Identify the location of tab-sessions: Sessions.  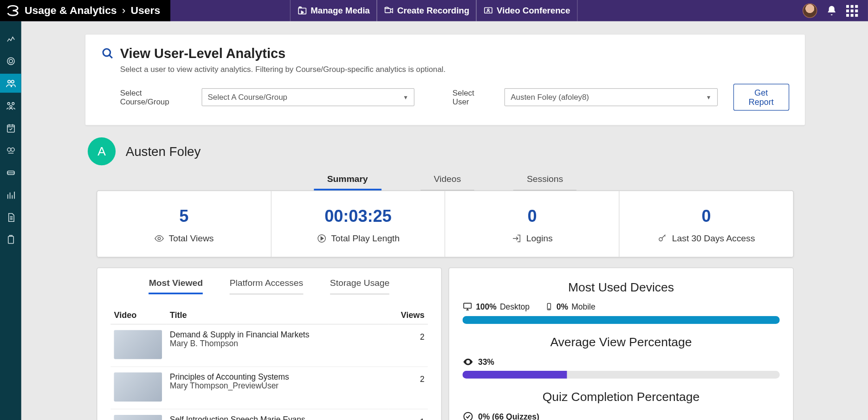
(545, 181).